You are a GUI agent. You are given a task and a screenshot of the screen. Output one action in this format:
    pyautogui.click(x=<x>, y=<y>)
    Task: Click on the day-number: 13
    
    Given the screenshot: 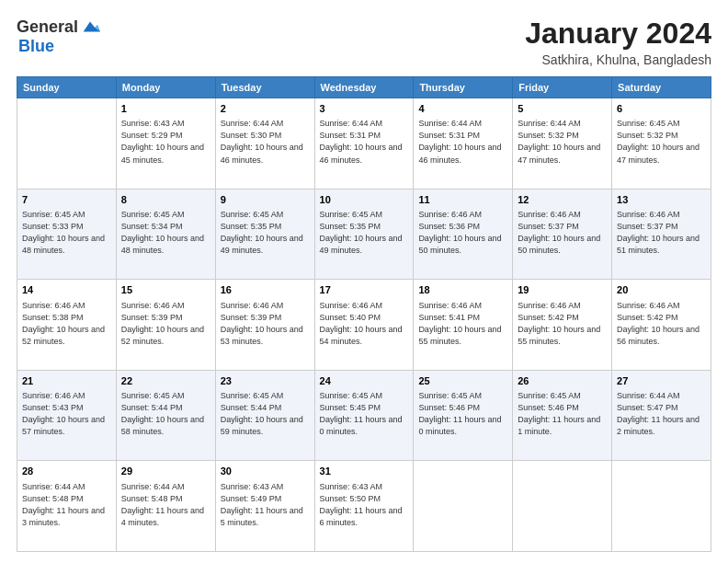 What is the action you would take?
    pyautogui.click(x=662, y=201)
    